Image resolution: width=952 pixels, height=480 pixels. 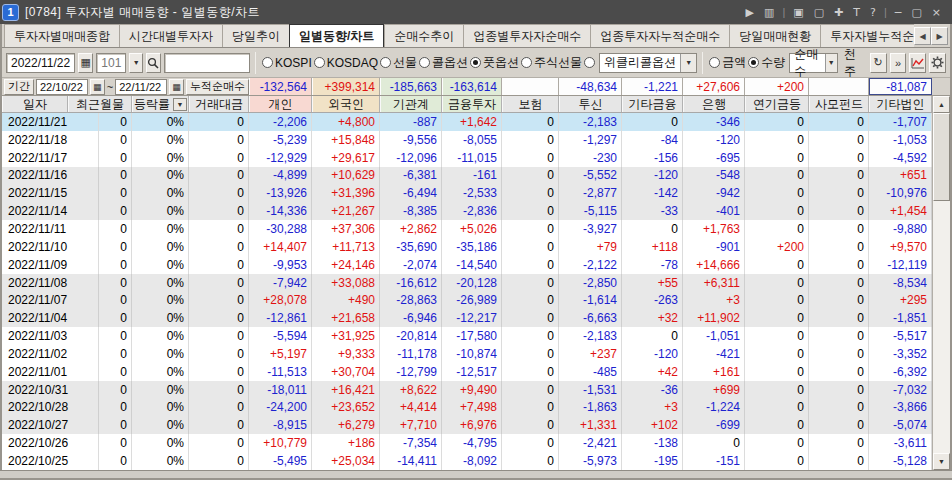 What do you see at coordinates (467, 318) in the screenshot?
I see `table-row: 2022/11/0400%0-12,861+21,658-6,946-12,21…` at bounding box center [467, 318].